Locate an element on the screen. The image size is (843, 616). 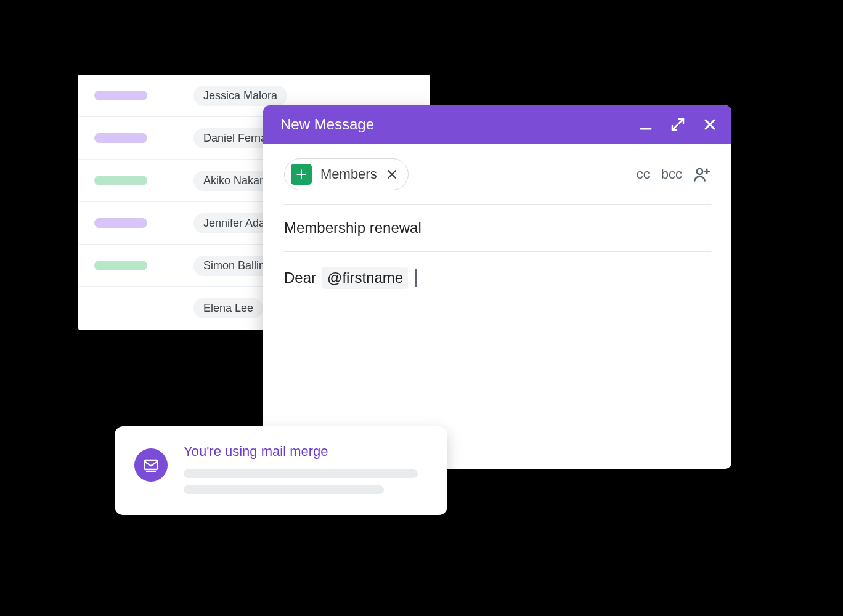
cc-button: cc is located at coordinates (643, 174).